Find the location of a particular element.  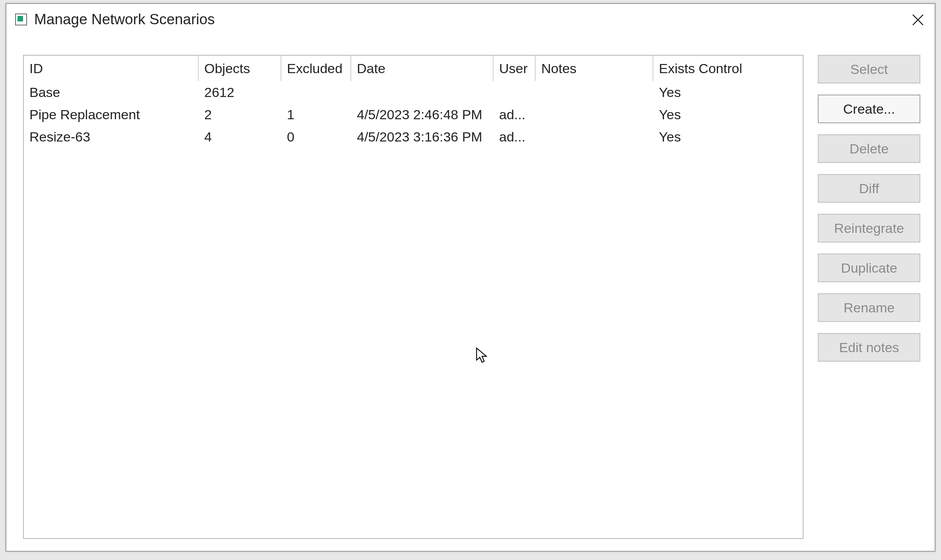

titlebar: Manage Network Scenarios is located at coordinates (470, 19).